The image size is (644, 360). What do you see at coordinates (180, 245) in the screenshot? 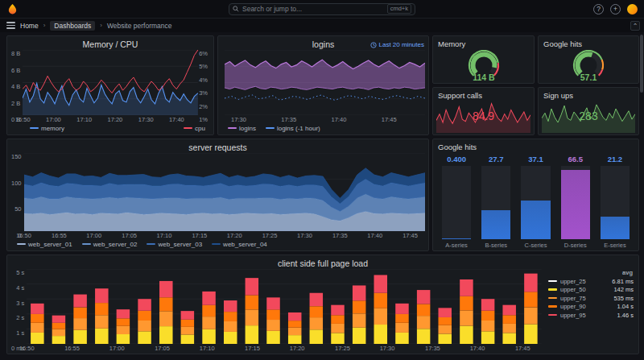
I see `legend-label: web_server_03` at bounding box center [180, 245].